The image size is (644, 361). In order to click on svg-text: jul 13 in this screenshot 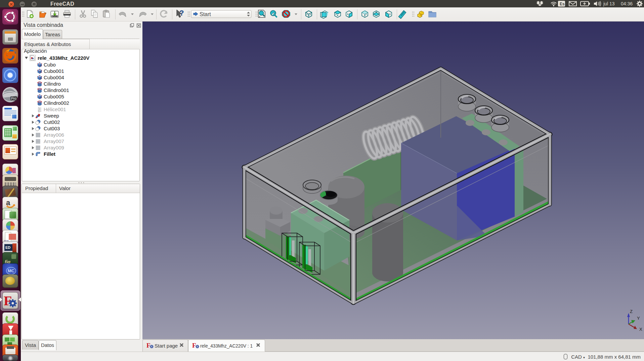, I will do `click(609, 4)`.